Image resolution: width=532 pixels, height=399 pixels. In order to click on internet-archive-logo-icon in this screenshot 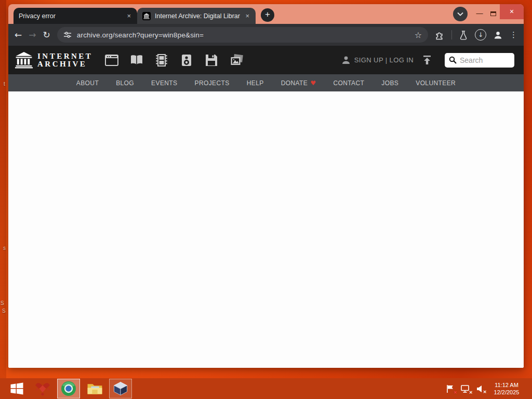, I will do `click(24, 60)`.